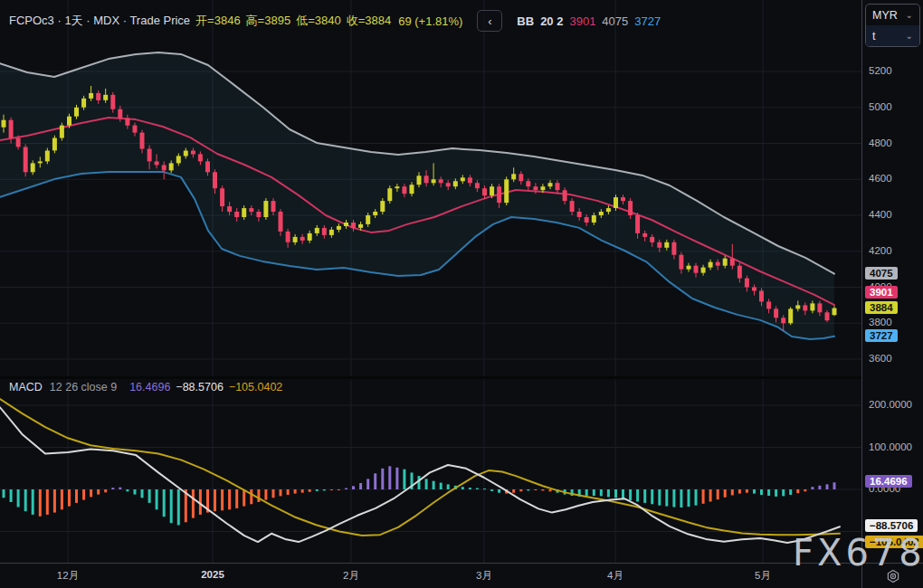 Image resolution: width=923 pixels, height=588 pixels. What do you see at coordinates (484, 575) in the screenshot?
I see `time-label-month: 3月` at bounding box center [484, 575].